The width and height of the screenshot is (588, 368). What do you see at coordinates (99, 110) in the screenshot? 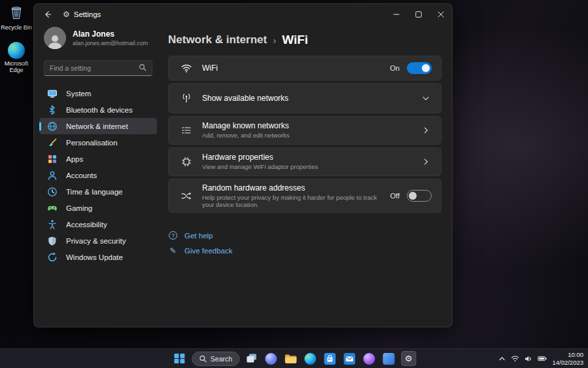
I see `sidebar-item-label: Bluetooth & devices` at bounding box center [99, 110].